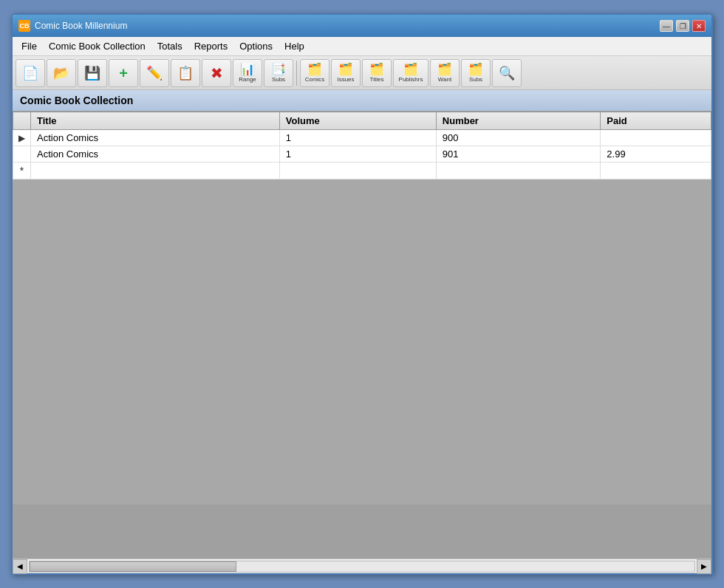  I want to click on copy-icon: 📋, so click(185, 73).